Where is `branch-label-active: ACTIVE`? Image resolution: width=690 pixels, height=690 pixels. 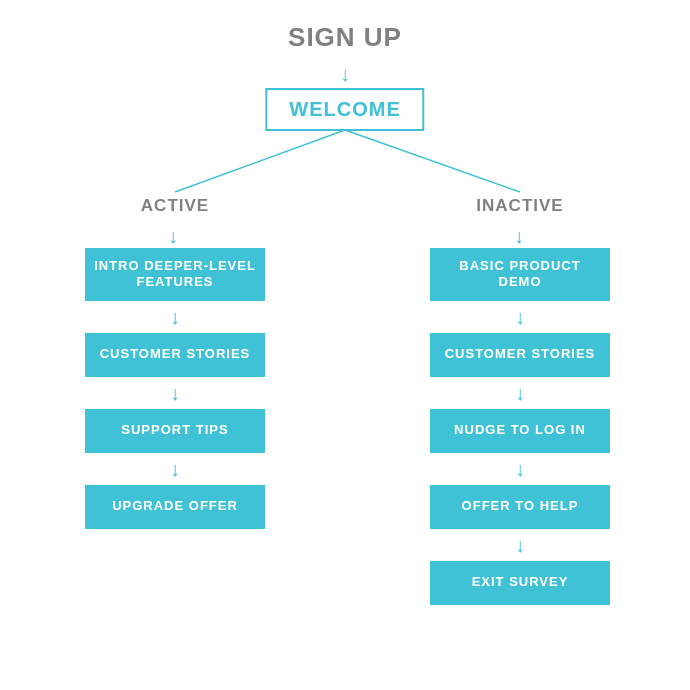 branch-label-active: ACTIVE is located at coordinates (175, 206).